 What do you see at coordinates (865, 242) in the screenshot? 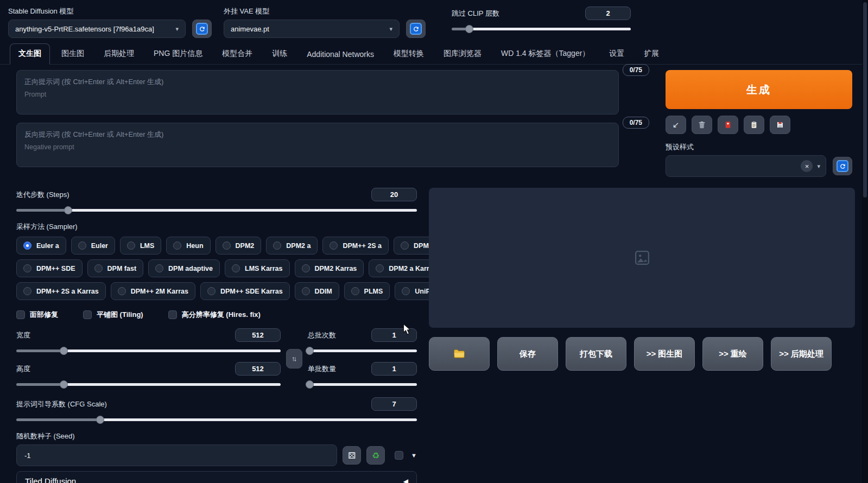
I see `page-scrollbar` at bounding box center [865, 242].